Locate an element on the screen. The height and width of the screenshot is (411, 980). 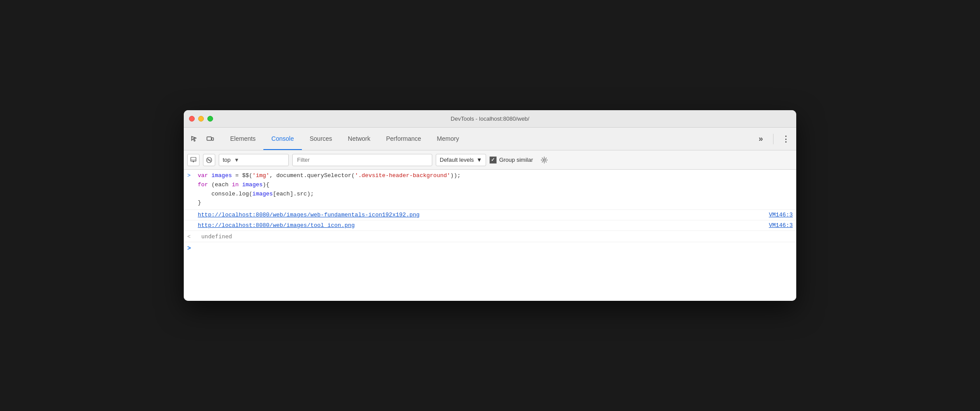
group-similar-label: Group similar is located at coordinates (516, 160).